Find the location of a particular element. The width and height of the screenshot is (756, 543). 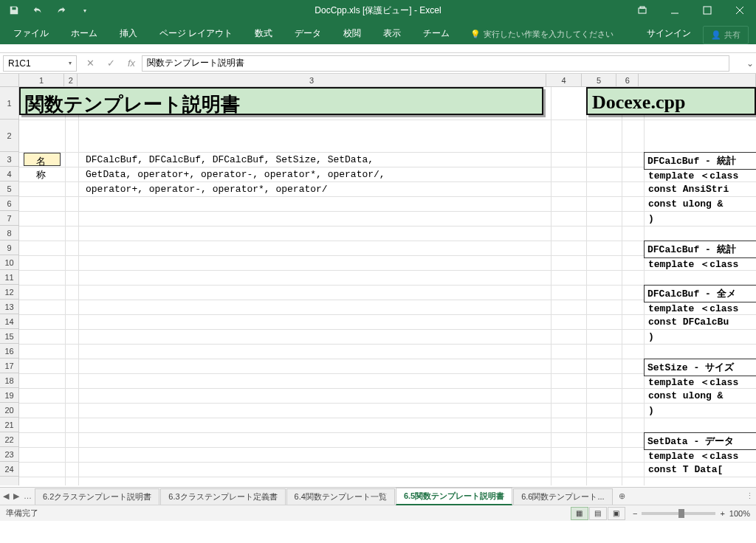

normal-view-button: ▦ is located at coordinates (580, 513).